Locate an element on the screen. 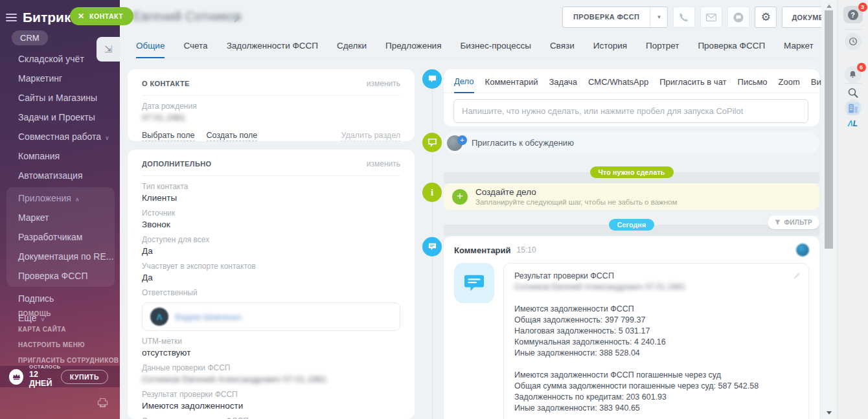 The width and height of the screenshot is (868, 419). help-button: ? 3 is located at coordinates (853, 14).